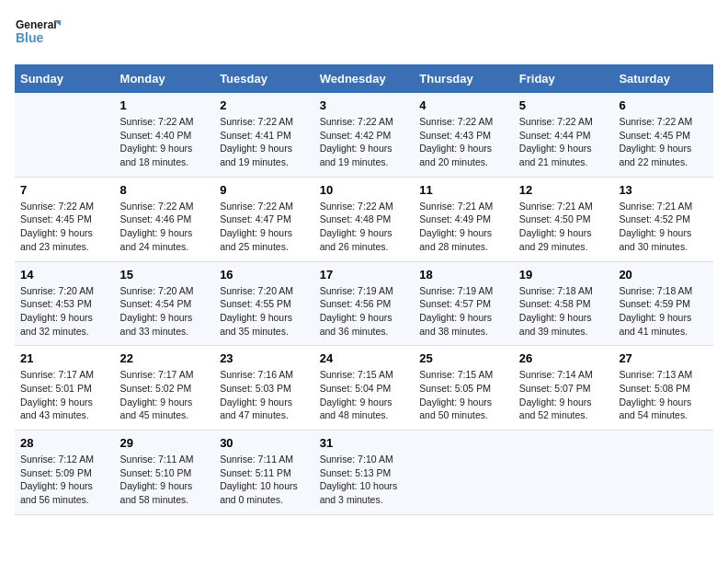 This screenshot has width=728, height=563. What do you see at coordinates (265, 134) in the screenshot?
I see `calendar-cell: 2 Sunrise: 7:22 AMSunset: 4:41 PMDayligh…` at bounding box center [265, 134].